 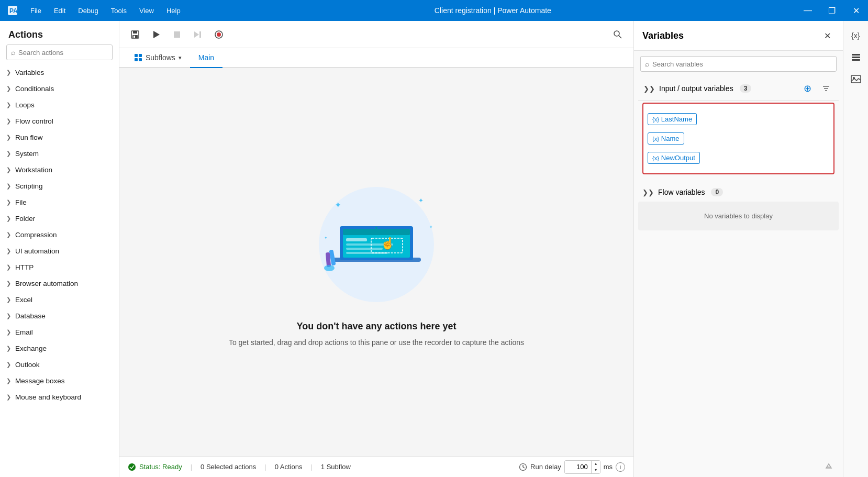 I want to click on flow-search-button, so click(x=618, y=35).